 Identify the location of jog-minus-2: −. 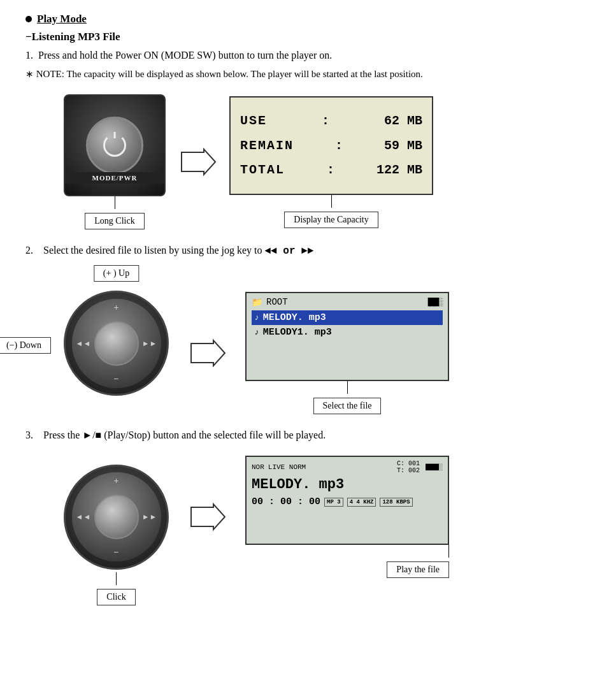
(117, 553).